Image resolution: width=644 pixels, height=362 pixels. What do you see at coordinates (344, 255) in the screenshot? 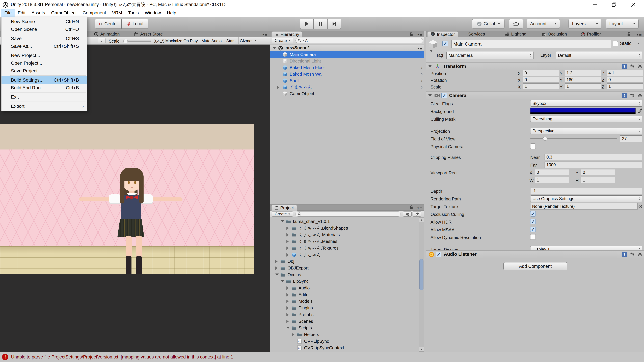
I see `project-item--: くまちゃん` at bounding box center [344, 255].